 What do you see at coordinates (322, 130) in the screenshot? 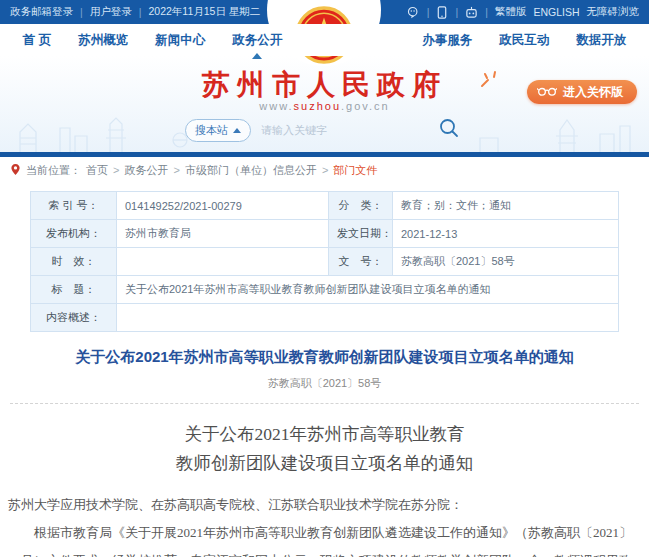
I see `search-bar: 搜本站` at bounding box center [322, 130].